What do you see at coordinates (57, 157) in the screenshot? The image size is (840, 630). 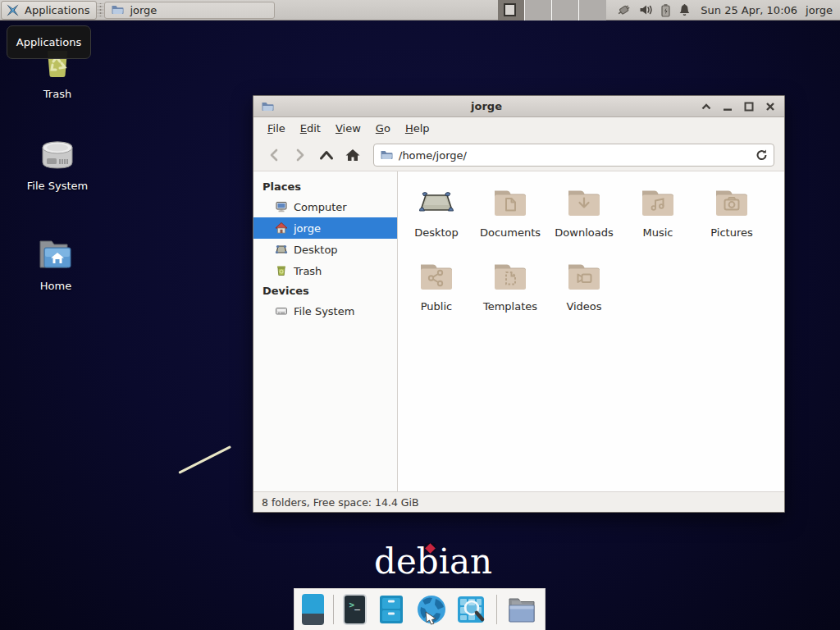 I see `hard-drive-icon` at bounding box center [57, 157].